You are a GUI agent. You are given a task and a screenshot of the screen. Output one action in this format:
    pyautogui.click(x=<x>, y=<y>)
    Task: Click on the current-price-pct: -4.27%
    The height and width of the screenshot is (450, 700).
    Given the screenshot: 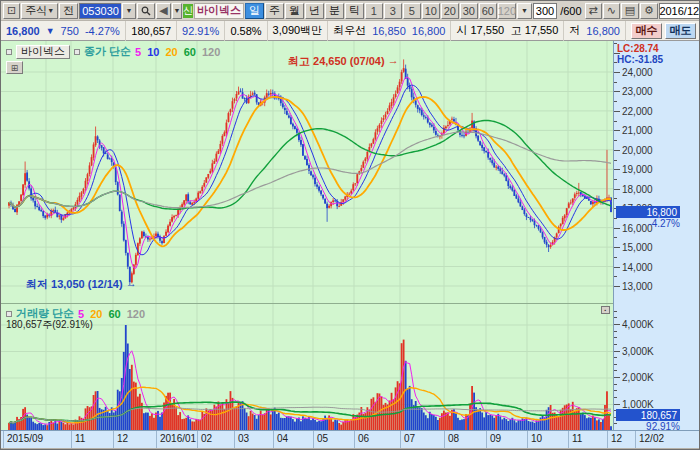 What is the action you would take?
    pyautogui.click(x=648, y=224)
    